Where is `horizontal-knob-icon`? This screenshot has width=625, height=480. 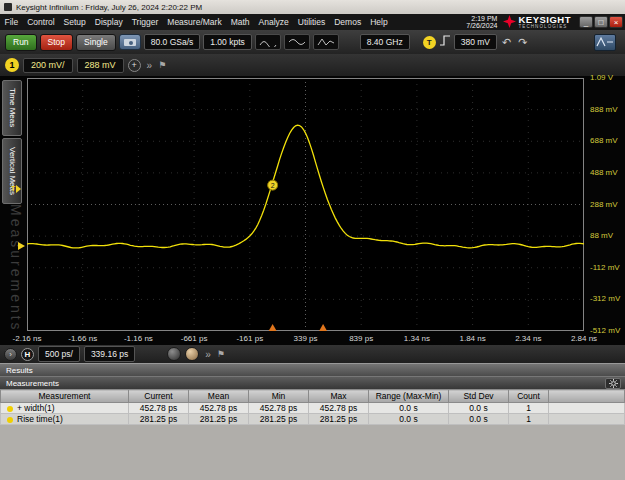 horizontal-knob-icon is located at coordinates (174, 354).